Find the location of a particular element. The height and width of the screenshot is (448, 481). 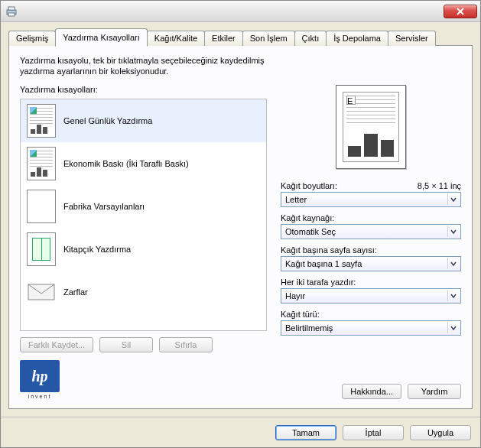

list-item: Kitapçık Yazdırma is located at coordinates (144, 249).